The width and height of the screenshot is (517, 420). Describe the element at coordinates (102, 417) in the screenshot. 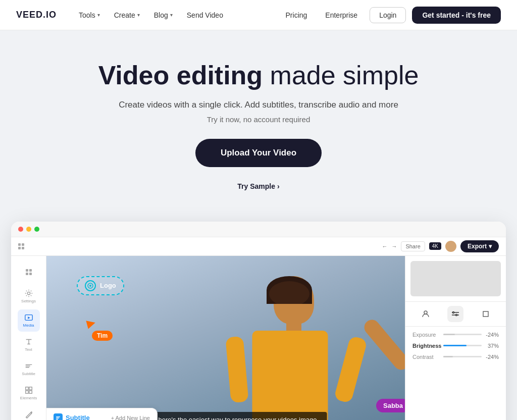

I see `subtitle-panel-header: Subtitle + Add New Line` at that location.